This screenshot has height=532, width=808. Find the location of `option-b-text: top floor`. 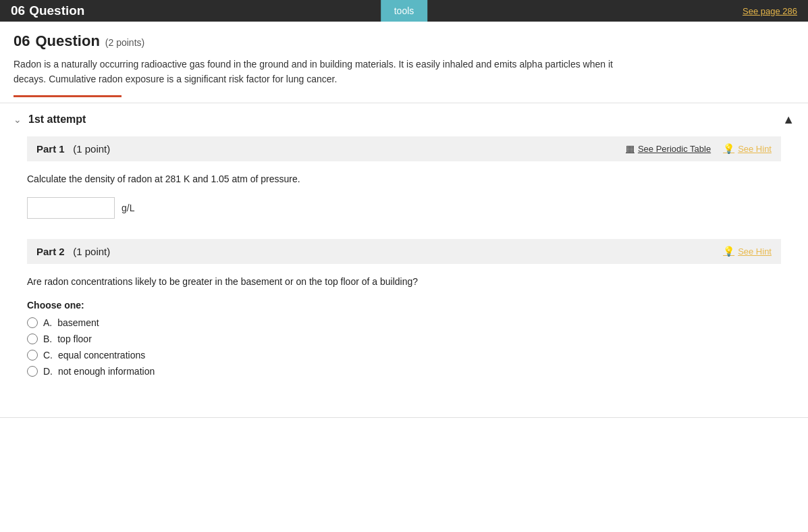

option-b-text: top floor is located at coordinates (74, 339).